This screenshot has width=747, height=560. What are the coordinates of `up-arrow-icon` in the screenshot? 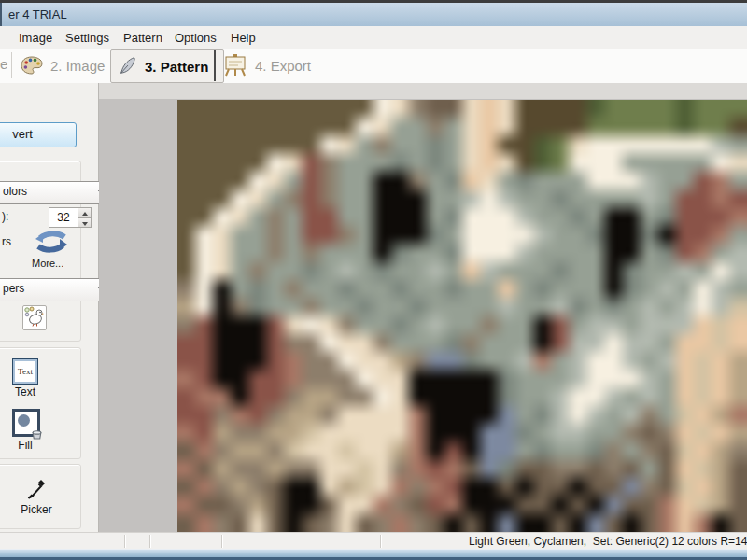 It's located at (85, 214).